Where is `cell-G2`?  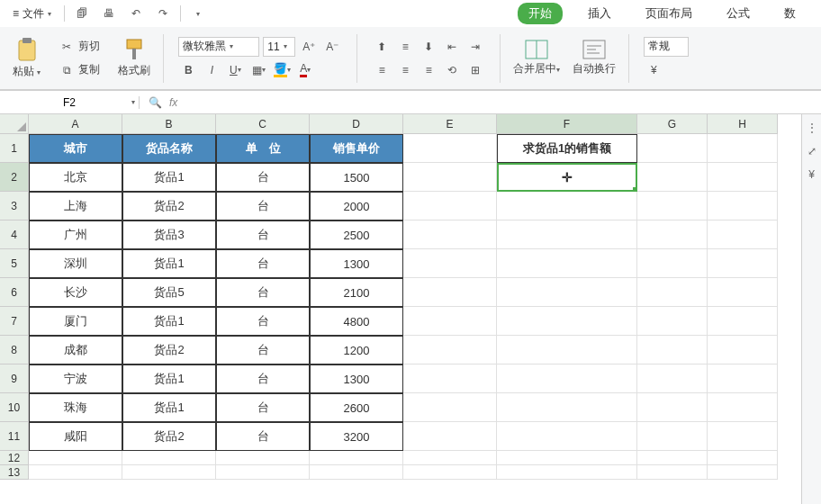 cell-G2 is located at coordinates (672, 177).